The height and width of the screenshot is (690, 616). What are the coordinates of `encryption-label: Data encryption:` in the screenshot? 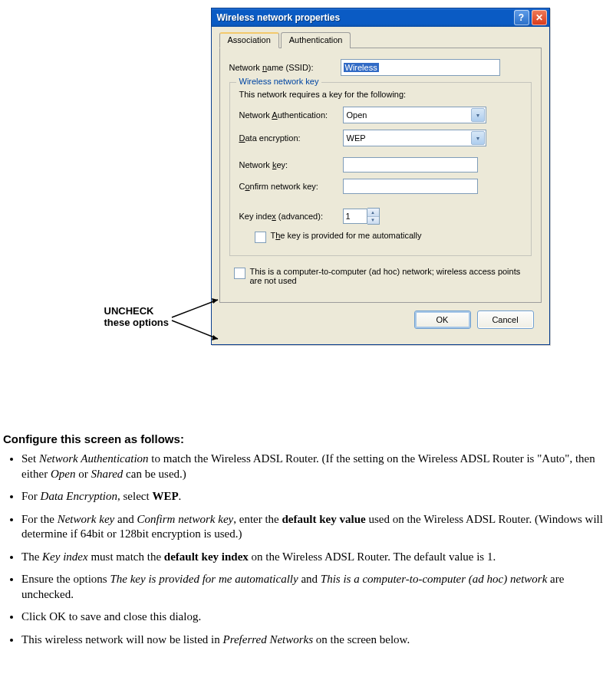 It's located at (292, 138).